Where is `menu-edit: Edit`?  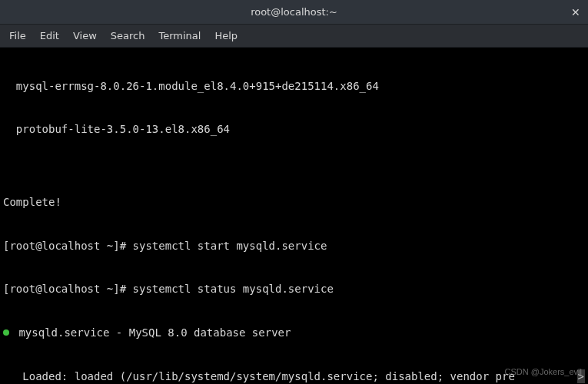 menu-edit: Edit is located at coordinates (49, 35).